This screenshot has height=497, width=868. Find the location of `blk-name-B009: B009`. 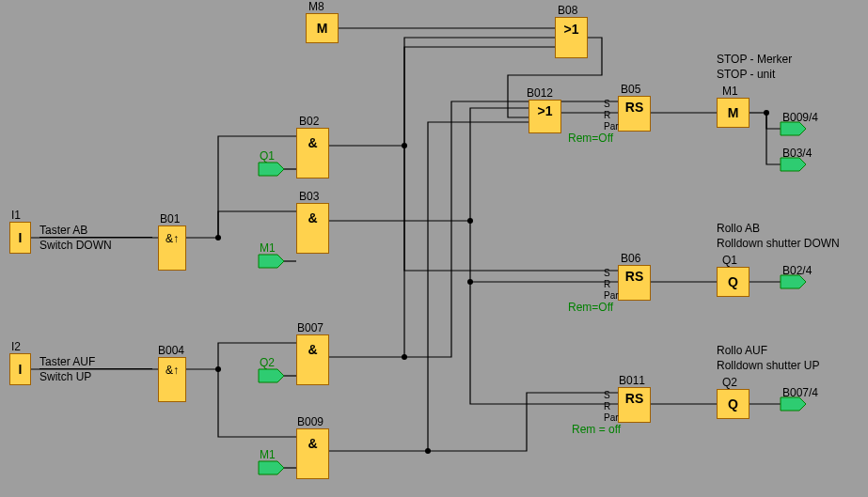

blk-name-B009: B009 is located at coordinates (310, 422).